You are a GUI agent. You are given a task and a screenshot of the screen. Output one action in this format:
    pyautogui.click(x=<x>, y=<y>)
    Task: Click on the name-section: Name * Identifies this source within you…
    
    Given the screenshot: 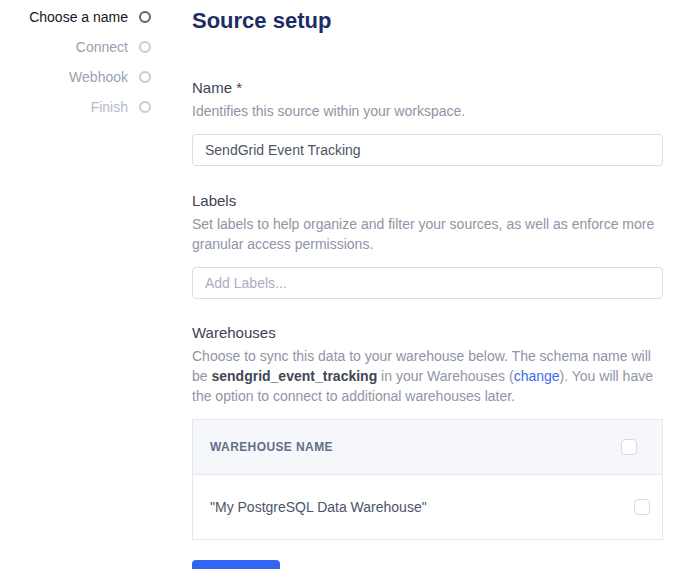 What is the action you would take?
    pyautogui.click(x=428, y=122)
    